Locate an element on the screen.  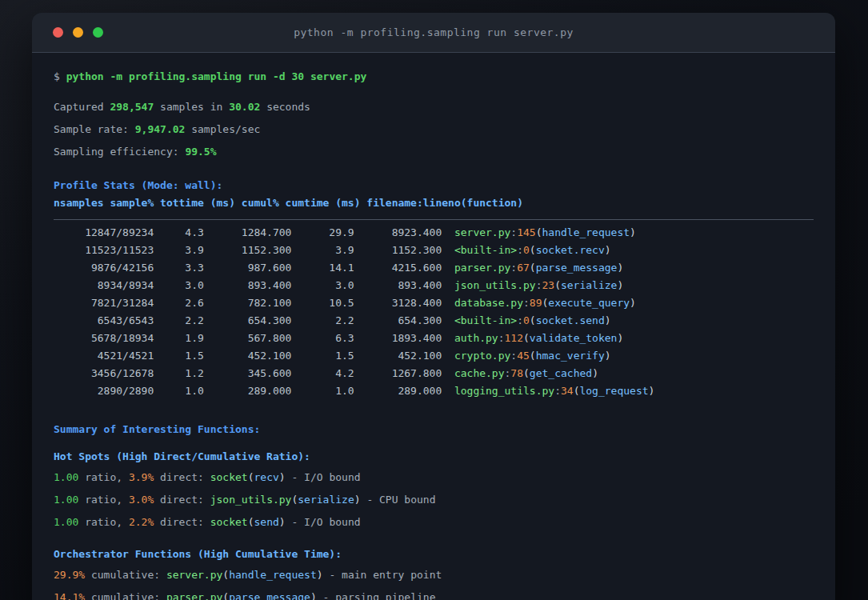
hot-spots-list: 1.00 ratio, 3.9% direct: socket(recv) - … is located at coordinates (434, 500).